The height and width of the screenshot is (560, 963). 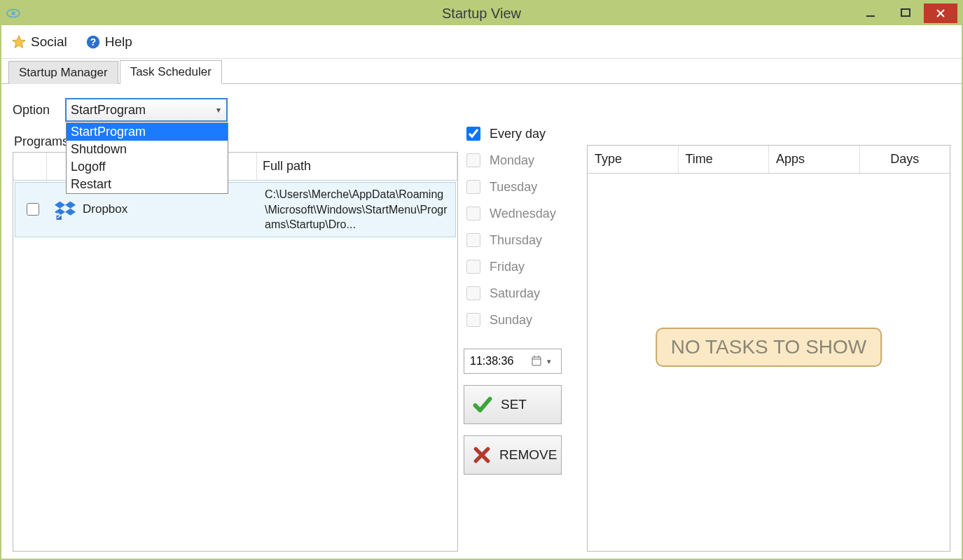 What do you see at coordinates (473, 214) in the screenshot?
I see `checkbox-wednesday` at bounding box center [473, 214].